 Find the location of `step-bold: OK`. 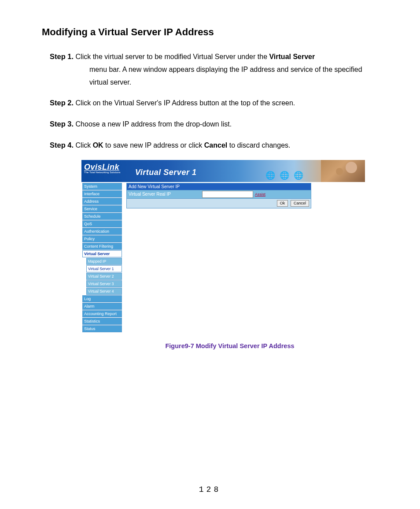

step-bold: OK is located at coordinates (98, 145).